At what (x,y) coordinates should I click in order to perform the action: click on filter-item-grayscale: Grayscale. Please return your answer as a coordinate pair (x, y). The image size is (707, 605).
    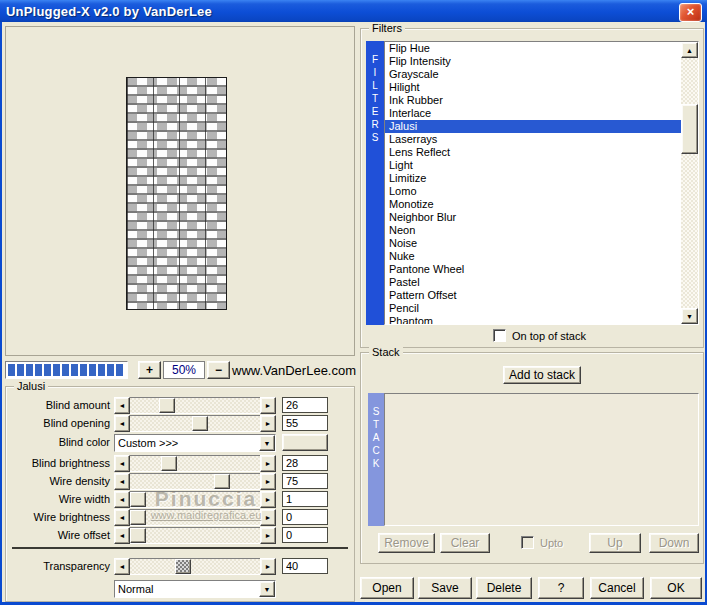
    Looking at the image, I should click on (533, 74).